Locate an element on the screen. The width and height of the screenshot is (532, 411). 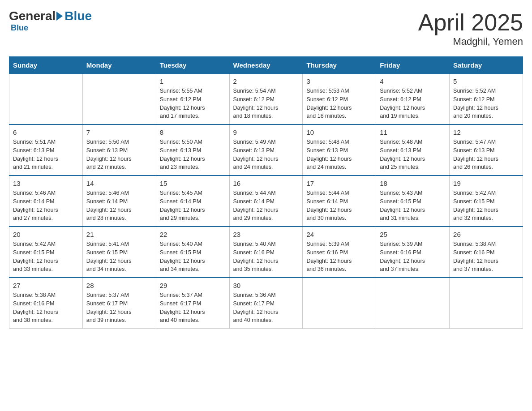
day-info: Sunrise: 5:40 AM Sunset: 6:15 PM Dayligh… is located at coordinates (193, 257).